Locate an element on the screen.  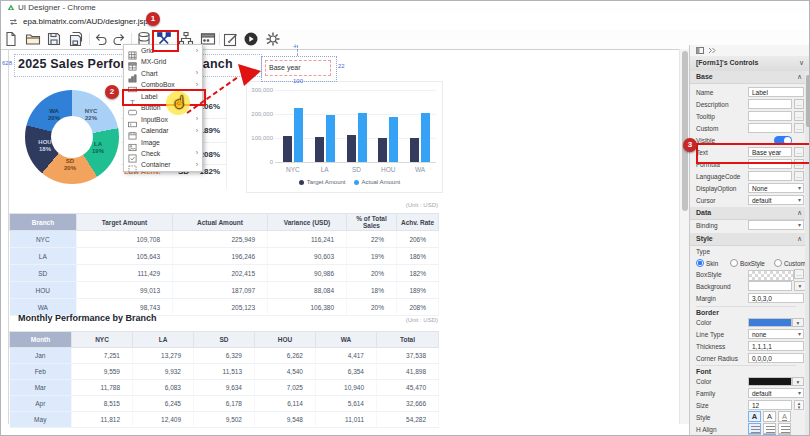
radio-boxstyle: BoxStyle is located at coordinates (748, 263).